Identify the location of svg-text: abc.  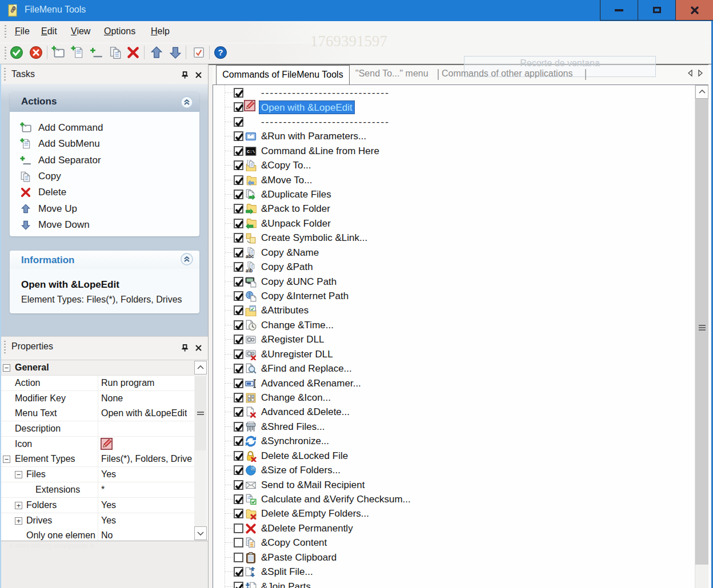
(250, 256).